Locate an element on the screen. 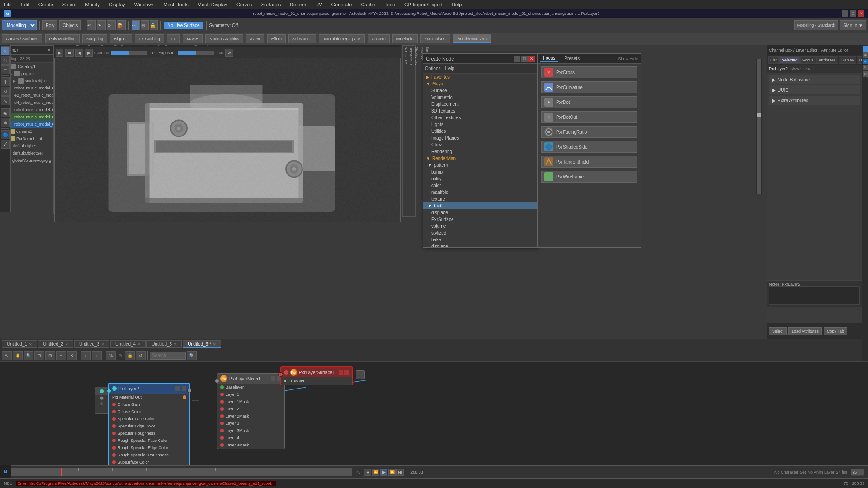 The height and width of the screenshot is (488, 868). scale-tool: ⤡ is located at coordinates (5, 101).